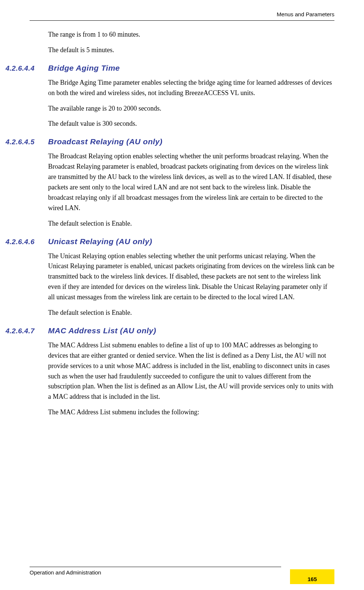  Describe the element at coordinates (27, 142) in the screenshot. I see `section-number: 4.2.6.4.5` at that location.